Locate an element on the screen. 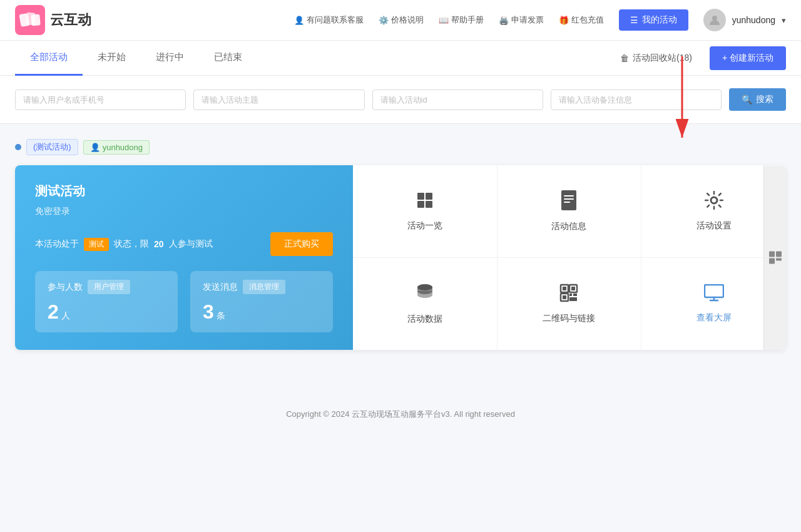 This screenshot has width=801, height=532. participants-count: 2 人 is located at coordinates (106, 312).